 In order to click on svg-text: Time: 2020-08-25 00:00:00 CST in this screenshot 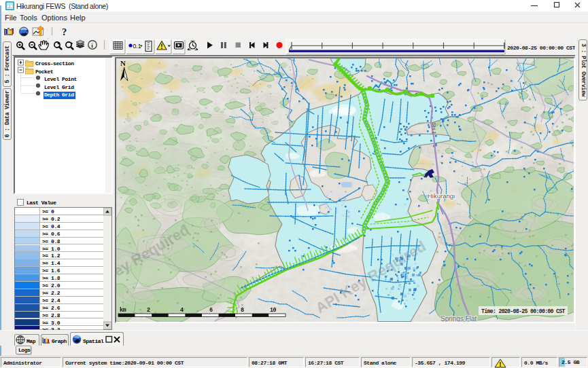, I will do `click(523, 311)`.